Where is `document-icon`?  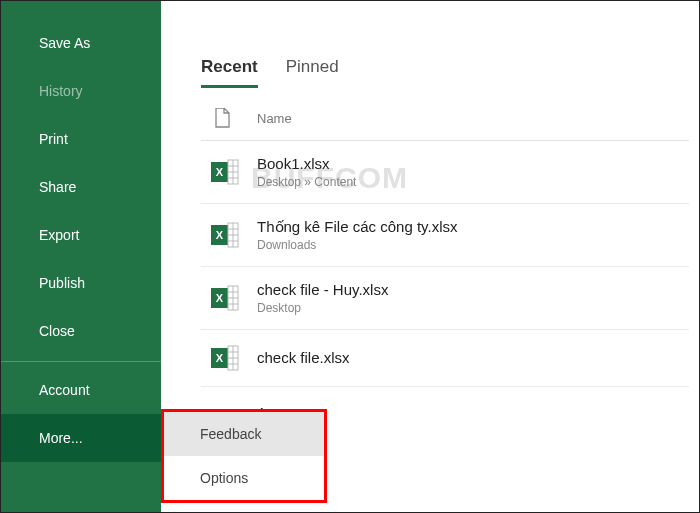 document-icon is located at coordinates (222, 118).